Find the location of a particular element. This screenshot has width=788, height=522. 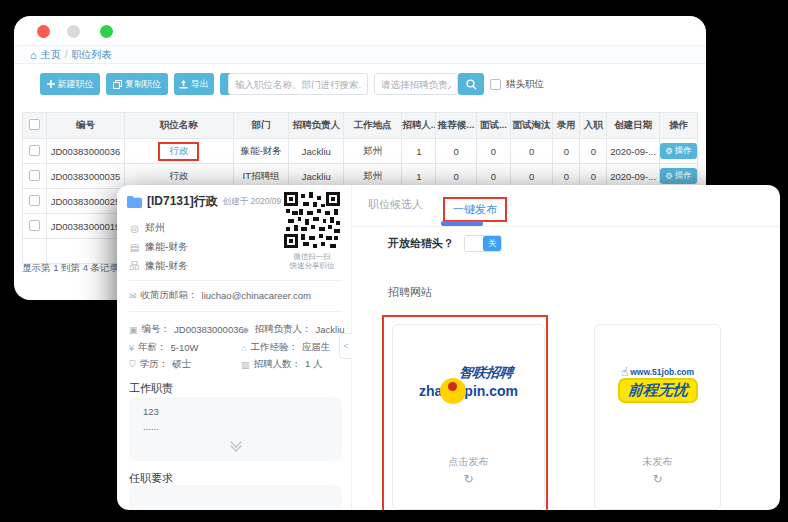

breadcrumb-home: 主页 is located at coordinates (51, 55).